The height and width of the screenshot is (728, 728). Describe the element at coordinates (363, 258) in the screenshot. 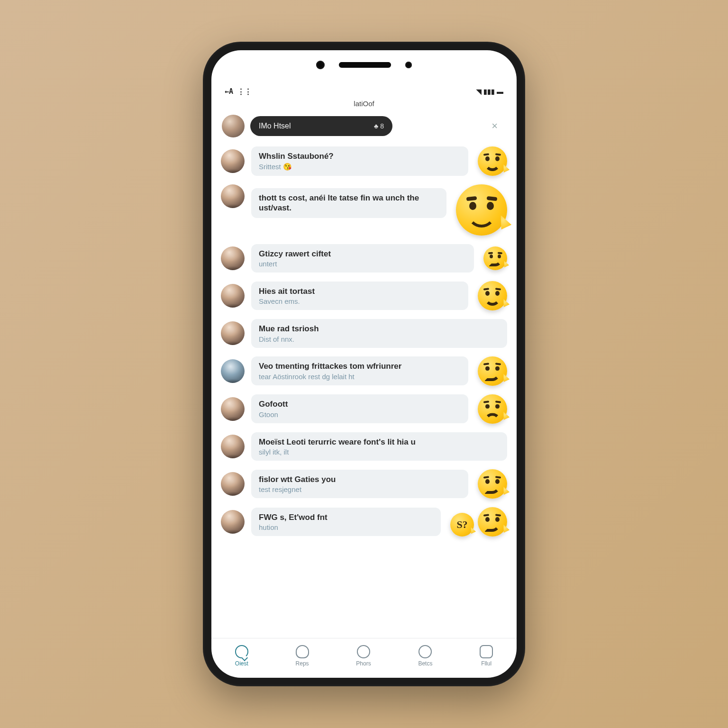

I see `message-bubble: Gtizcy rawert ciftetuntert` at that location.